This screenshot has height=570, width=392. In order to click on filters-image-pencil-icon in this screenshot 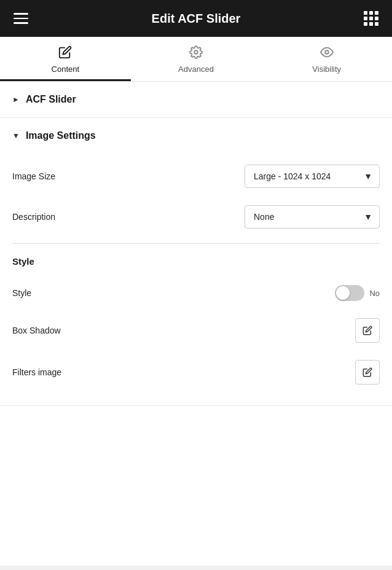, I will do `click(367, 372)`.